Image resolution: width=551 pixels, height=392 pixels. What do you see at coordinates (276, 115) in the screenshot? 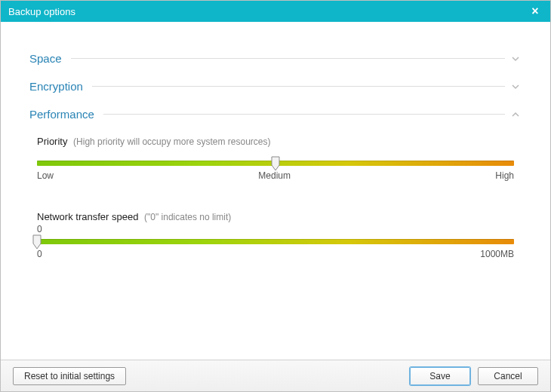
I see `section-performance-header: Performance` at bounding box center [276, 115].